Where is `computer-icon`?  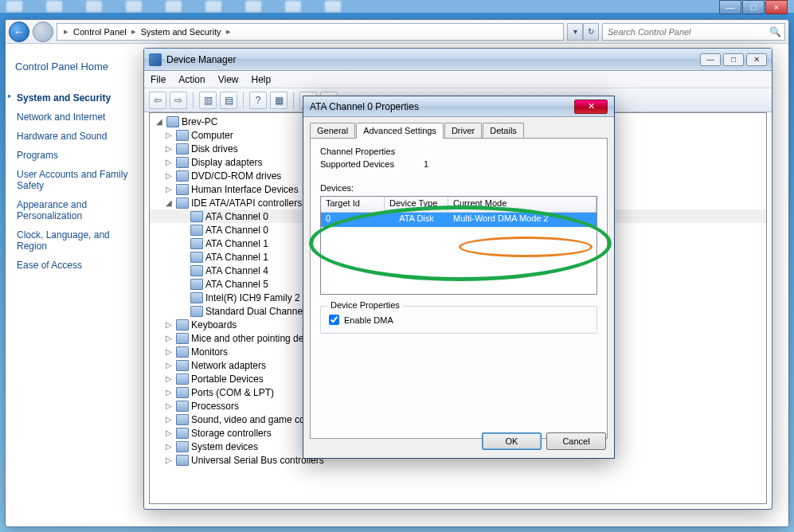 computer-icon is located at coordinates (173, 122).